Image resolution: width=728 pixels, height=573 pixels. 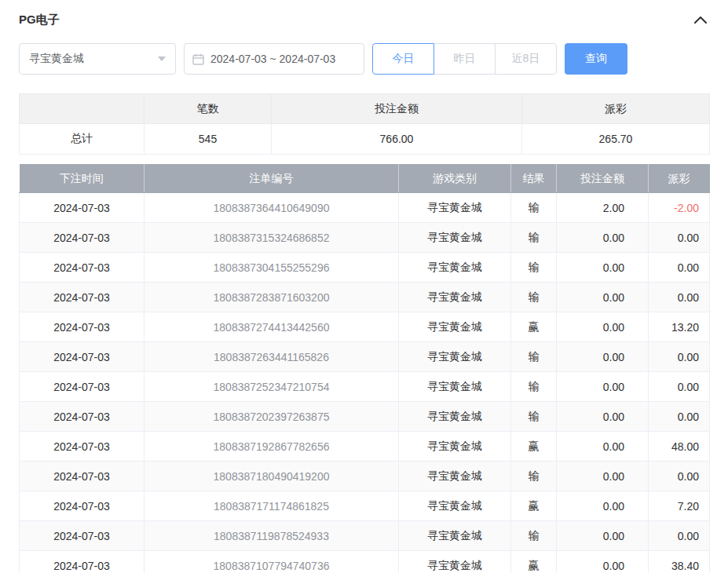 What do you see at coordinates (364, 562) in the screenshot?
I see `table-row: 2024-07-03 1808387107794740736 寻宝黄金城 赢 0…` at bounding box center [364, 562].